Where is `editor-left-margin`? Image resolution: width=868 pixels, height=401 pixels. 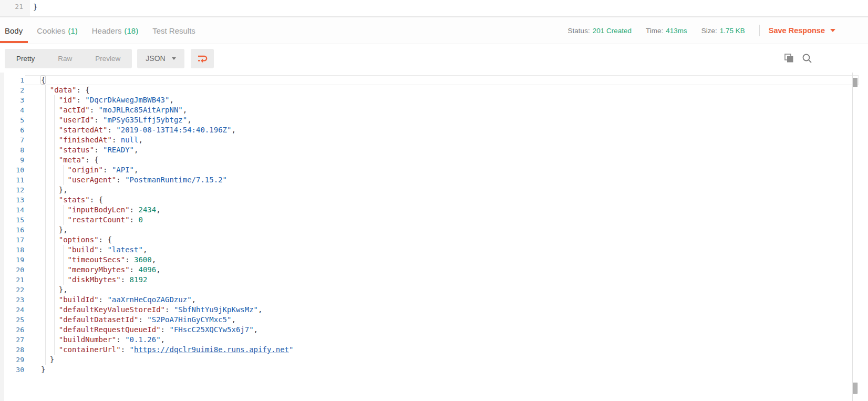
editor-left-margin is located at coordinates (2, 237).